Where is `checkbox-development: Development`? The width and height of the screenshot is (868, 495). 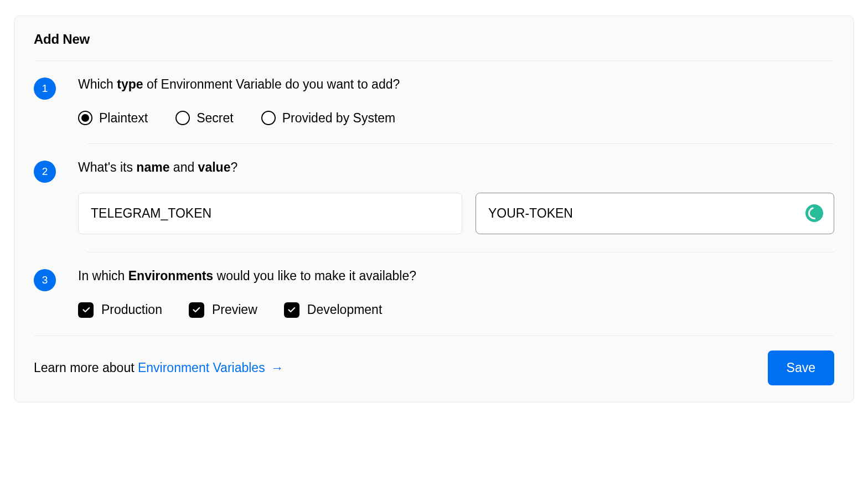
checkbox-development: Development is located at coordinates (333, 310).